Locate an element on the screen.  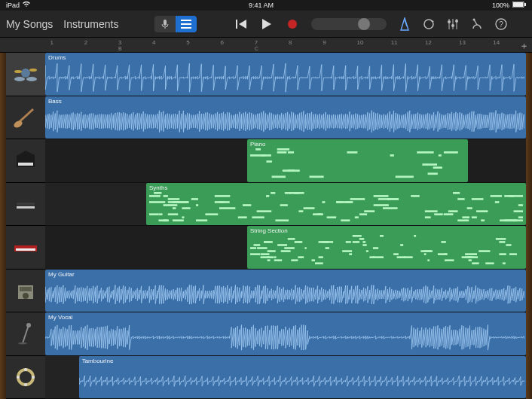
volume-thumb is located at coordinates (364, 24).